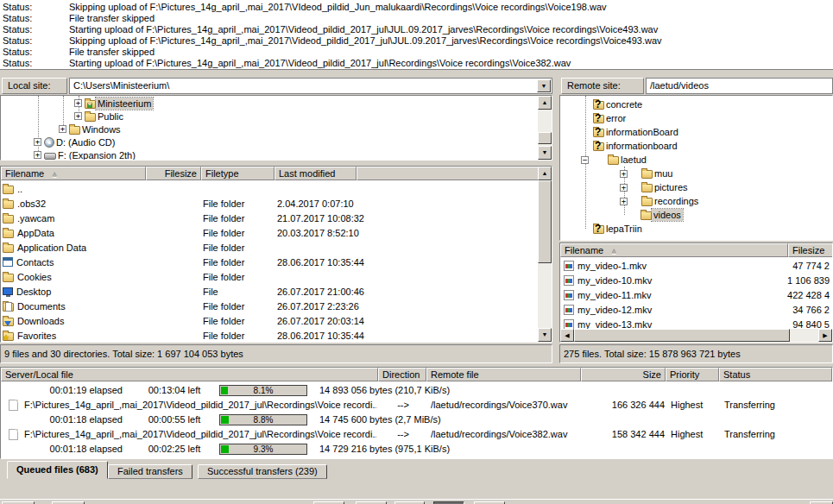 The width and height of the screenshot is (833, 504). I want to click on unknown-folder-icon, so click(599, 133).